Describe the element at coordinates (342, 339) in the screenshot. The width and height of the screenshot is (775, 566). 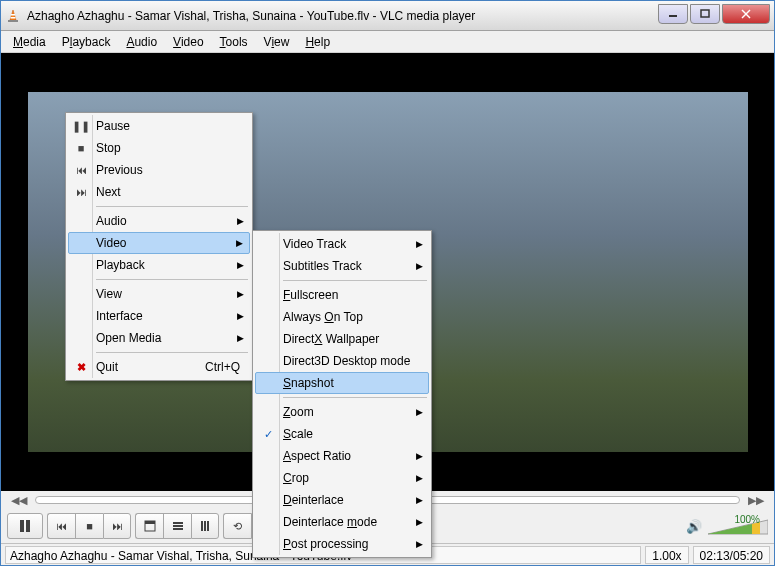
I see `ctx-directx-wallpaper: DirectX Wallpaper` at that location.